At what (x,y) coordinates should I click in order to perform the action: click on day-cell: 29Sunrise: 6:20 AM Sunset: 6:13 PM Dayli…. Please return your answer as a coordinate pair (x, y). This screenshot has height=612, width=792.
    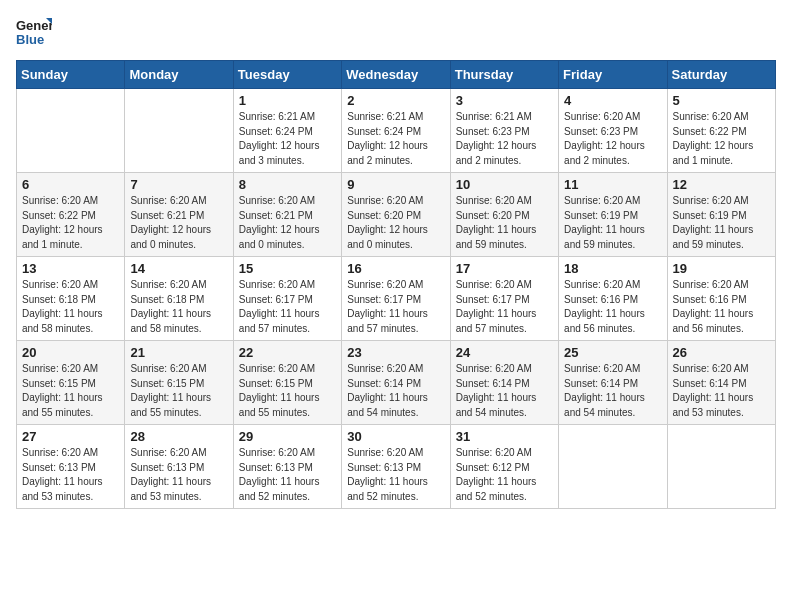
    Looking at the image, I should click on (287, 467).